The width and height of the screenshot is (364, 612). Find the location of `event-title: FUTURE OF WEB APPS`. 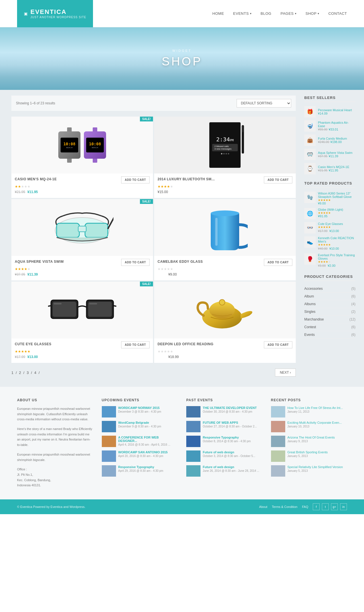

event-title: FUTURE OF WEB APPS is located at coordinates (230, 423).